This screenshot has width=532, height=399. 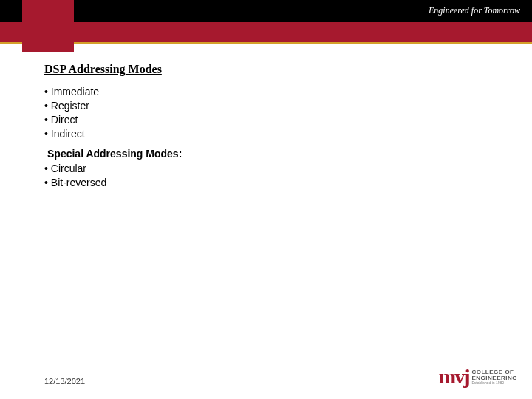 I want to click on list-item: Bit-reversed, so click(x=75, y=183).